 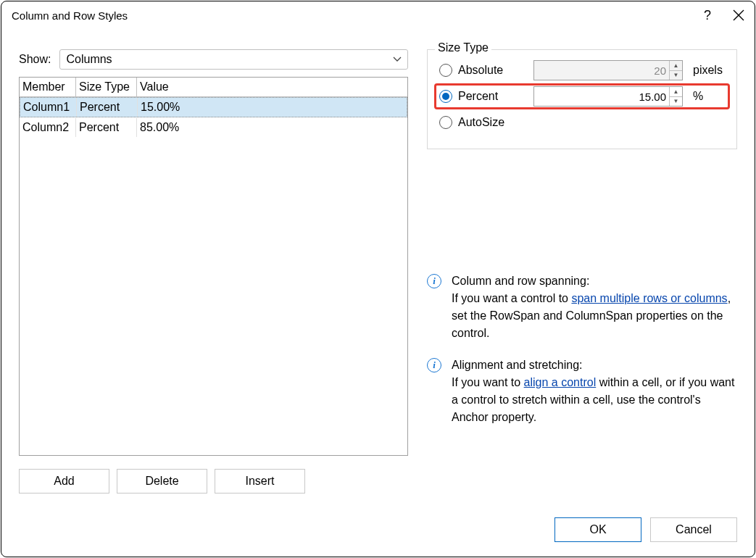 I want to click on show-dropdown-value: Columns, so click(x=88, y=59).